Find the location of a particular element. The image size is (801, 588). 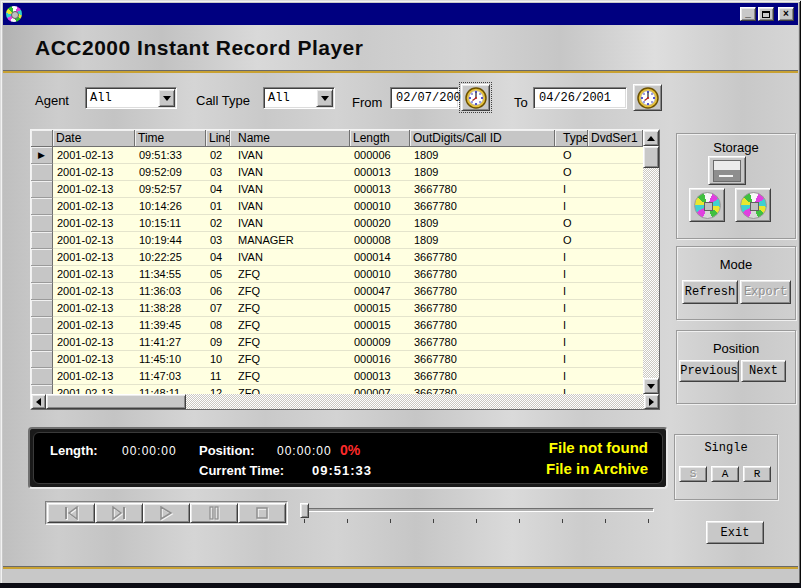

table-cell: 09:52:57 is located at coordinates (170, 190).